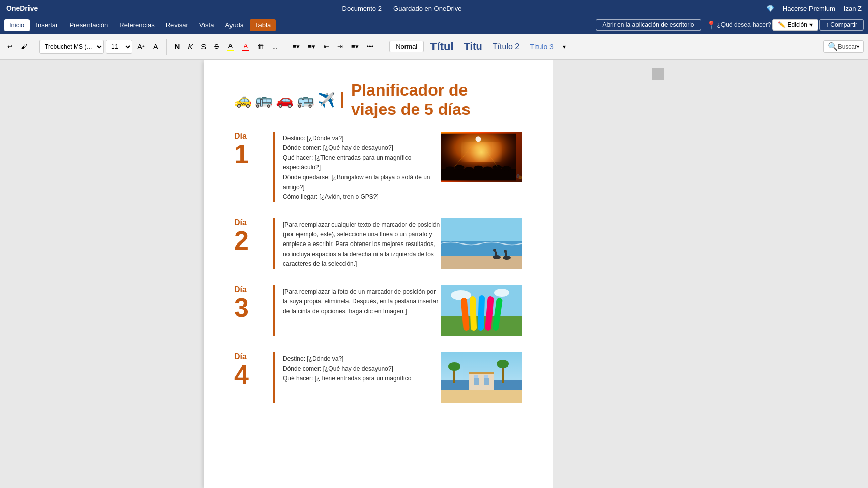 This screenshot has height=488, width=868. Describe the element at coordinates (241, 240) in the screenshot. I see `day-2-num: 2` at that location.